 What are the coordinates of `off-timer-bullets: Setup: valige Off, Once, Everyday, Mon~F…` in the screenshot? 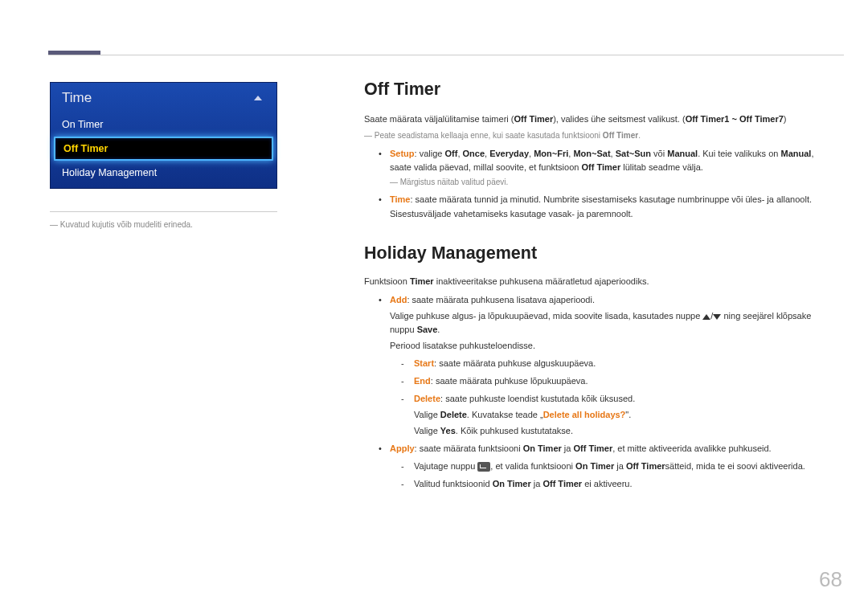 It's located at (600, 183).